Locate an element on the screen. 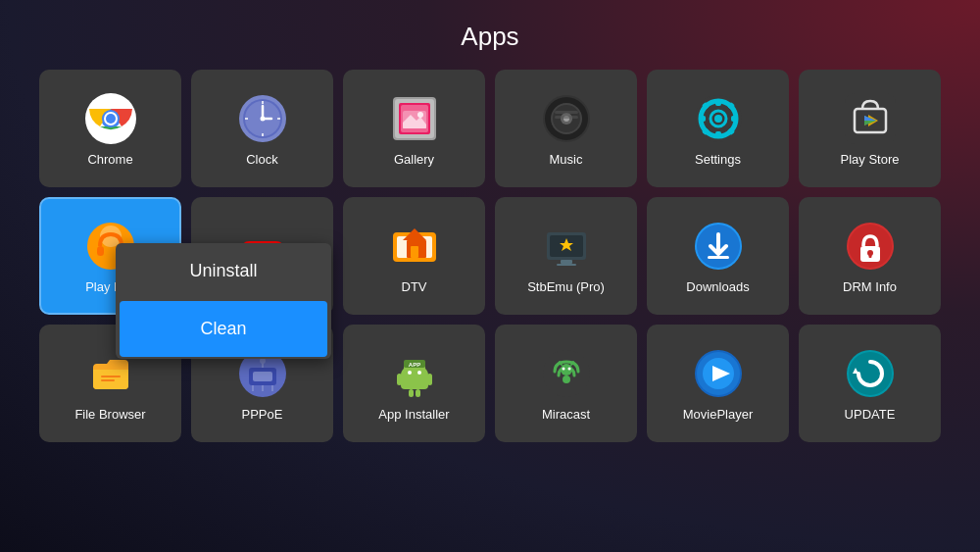 The width and height of the screenshot is (980, 552). clock-label: Clock is located at coordinates (263, 159).